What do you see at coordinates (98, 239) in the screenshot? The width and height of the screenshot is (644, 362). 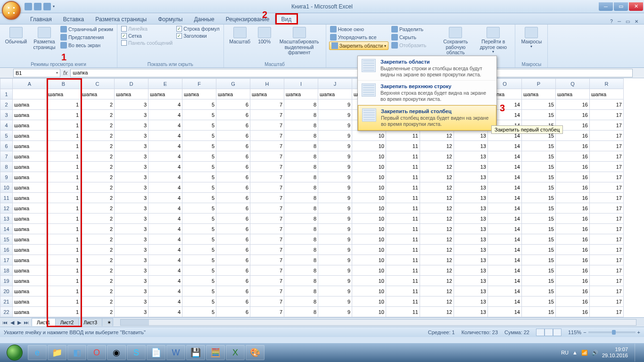 I see `cell-C15: 2` at bounding box center [98, 239].